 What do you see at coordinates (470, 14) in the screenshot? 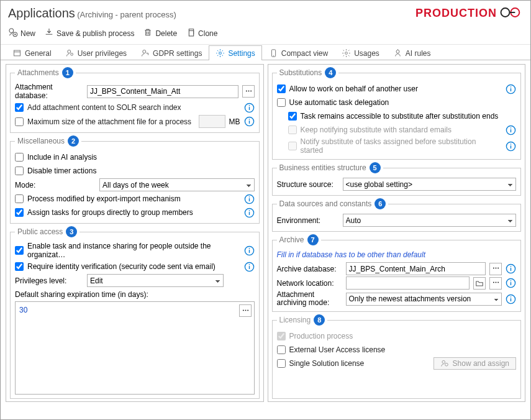
I see `brand: PRODUCTION` at bounding box center [470, 14].